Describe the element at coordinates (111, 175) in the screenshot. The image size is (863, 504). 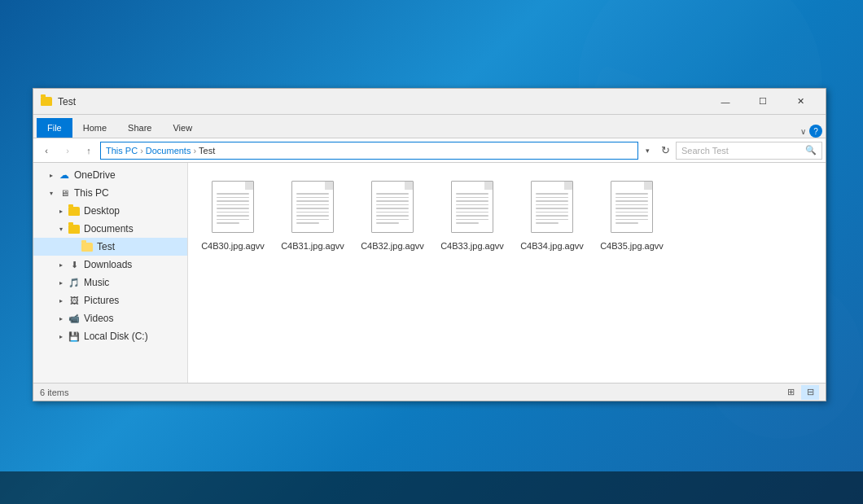
I see `sidebar-item-onedrive: ☁ OneDrive` at that location.